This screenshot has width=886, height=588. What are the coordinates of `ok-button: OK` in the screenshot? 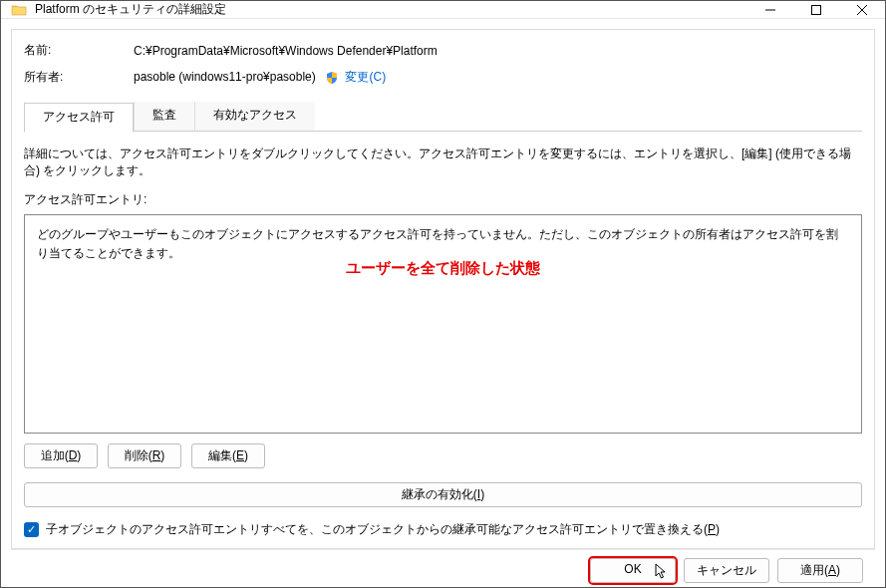 It's located at (633, 570).